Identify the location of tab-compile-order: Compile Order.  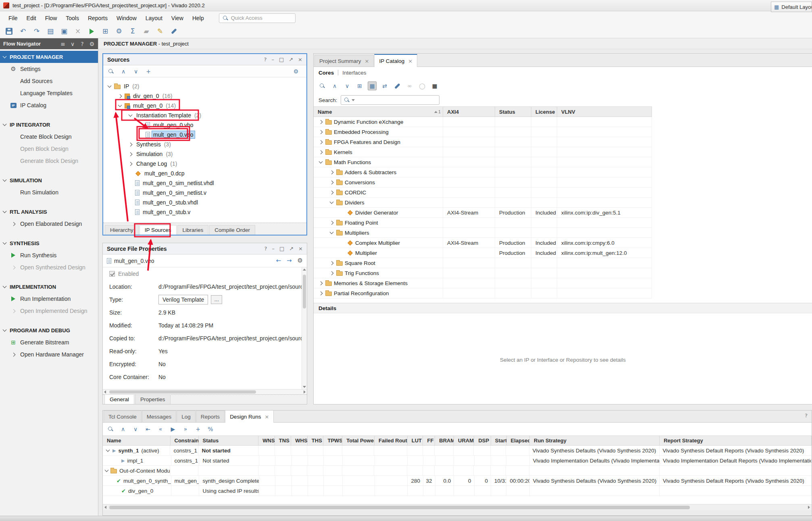
(232, 230).